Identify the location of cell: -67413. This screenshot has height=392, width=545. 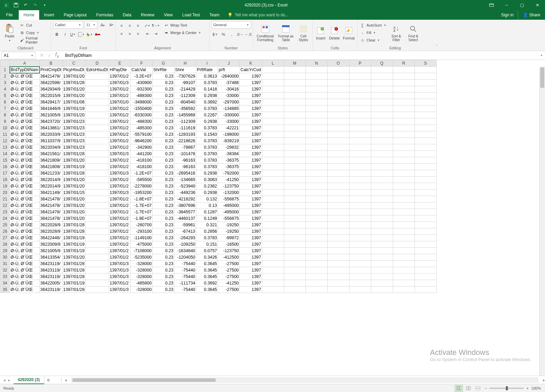
(185, 231).